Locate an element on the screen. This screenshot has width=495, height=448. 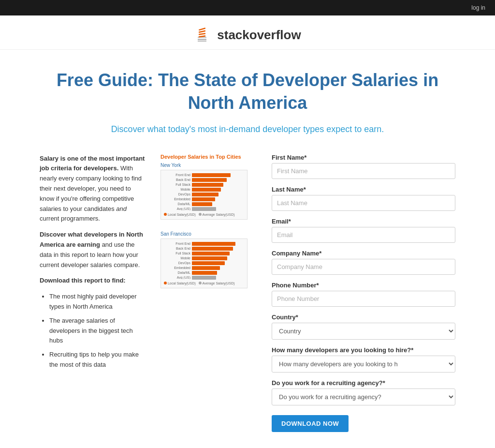
last-name-group: Last Name* is located at coordinates (364, 198).